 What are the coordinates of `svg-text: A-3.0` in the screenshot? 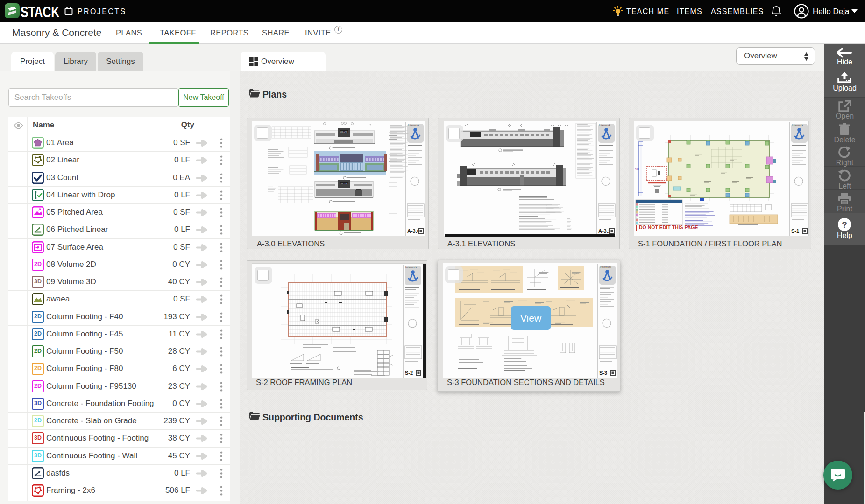 It's located at (414, 231).